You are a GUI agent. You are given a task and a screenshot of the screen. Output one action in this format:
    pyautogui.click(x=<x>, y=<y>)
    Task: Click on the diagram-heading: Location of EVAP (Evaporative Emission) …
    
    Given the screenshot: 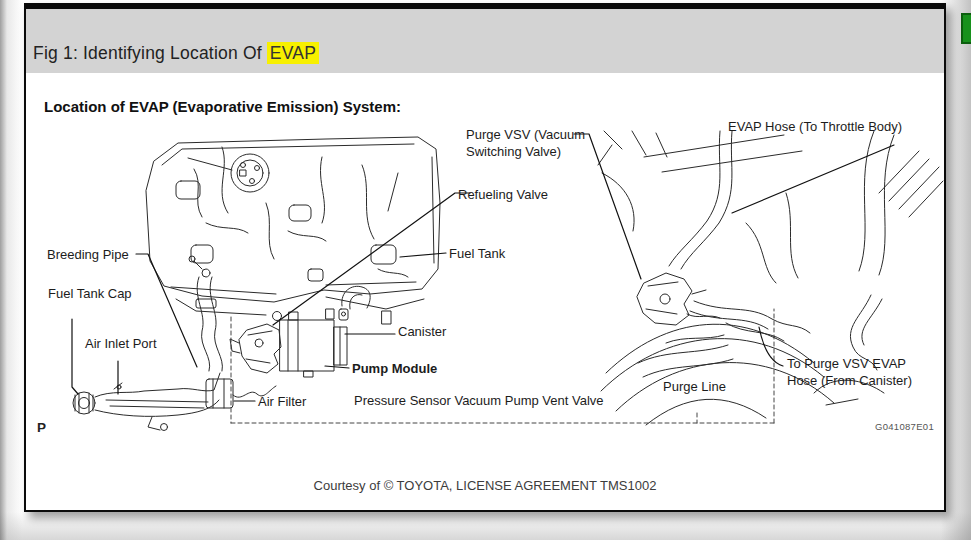 What is the action you would take?
    pyautogui.click(x=222, y=106)
    